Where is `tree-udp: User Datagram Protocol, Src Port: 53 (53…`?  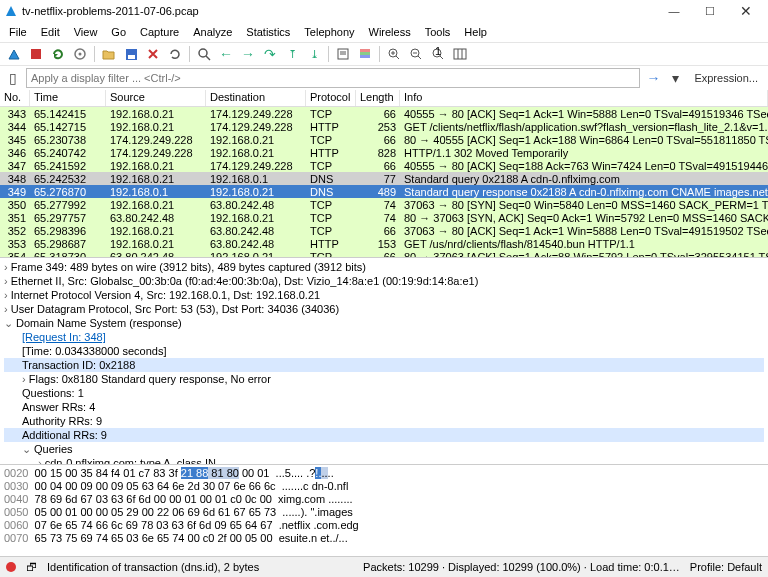
tree-udp: User Datagram Protocol, Src Port: 53 (53… is located at coordinates (384, 309).